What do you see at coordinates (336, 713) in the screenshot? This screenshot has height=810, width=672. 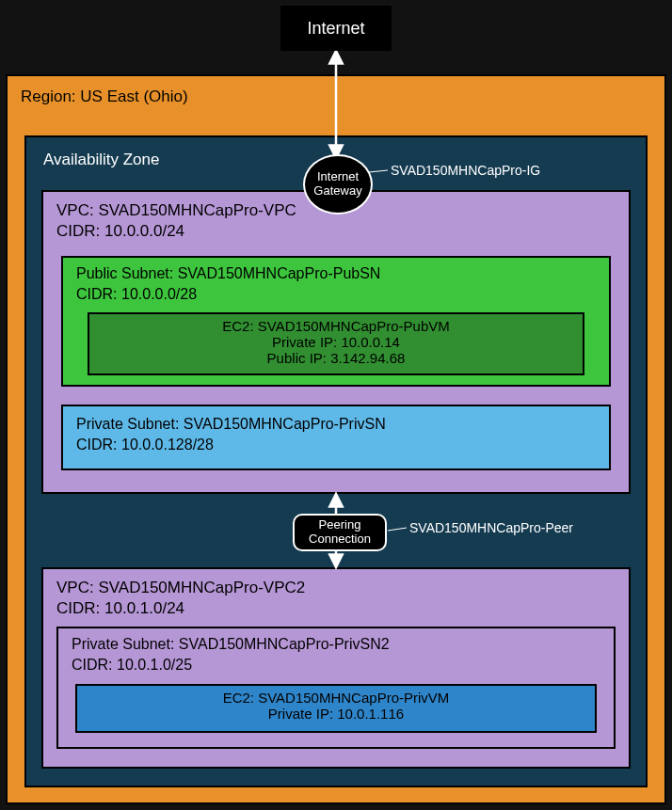 I see `ec2-private-priv-ip: Private IP: 10.0.1.116` at bounding box center [336, 713].